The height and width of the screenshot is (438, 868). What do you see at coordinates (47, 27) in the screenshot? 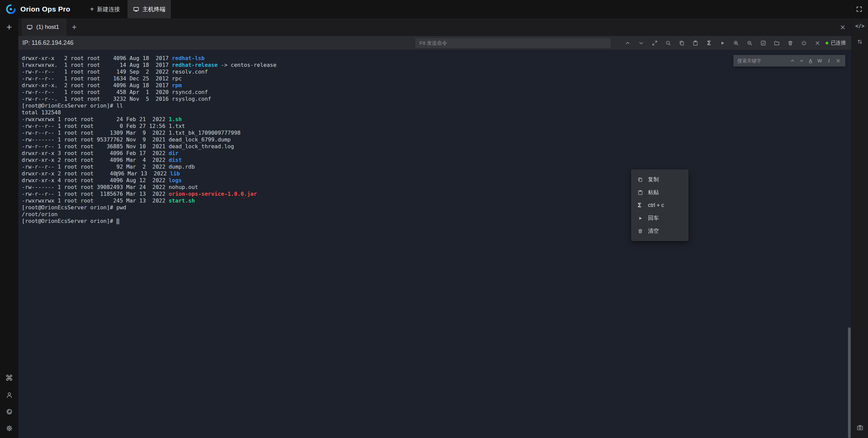
I see `tab-host1-label: (1) host1` at bounding box center [47, 27].